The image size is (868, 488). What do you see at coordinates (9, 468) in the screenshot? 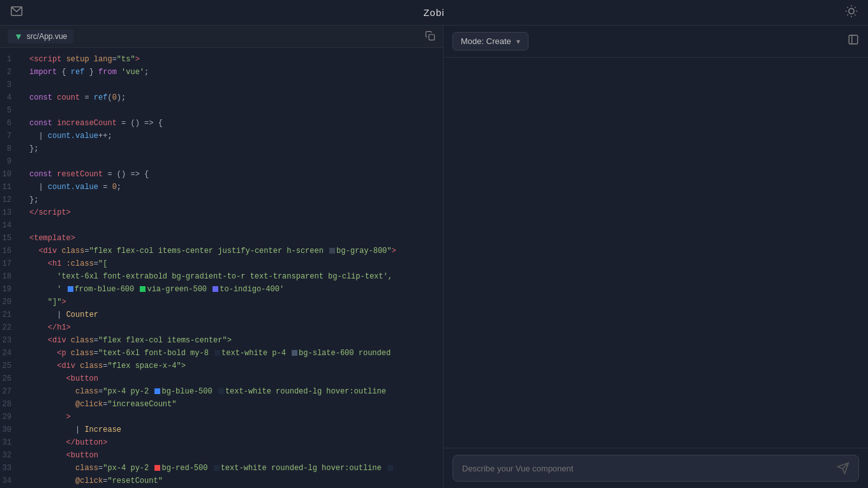
I see `line-number: 33` at bounding box center [9, 468].